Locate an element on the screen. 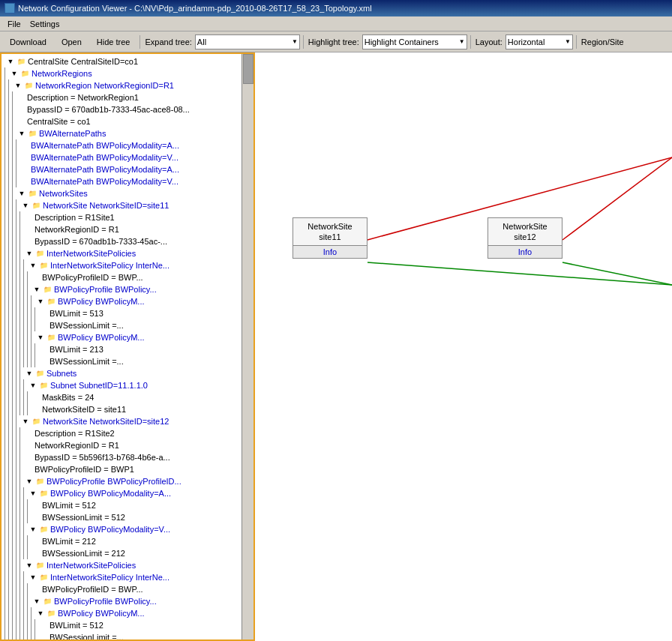  highlight-tree-dropdown: Highlight Containers ▼ is located at coordinates (415, 42).